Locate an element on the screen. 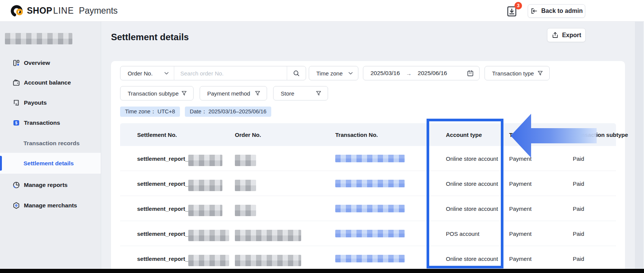 The height and width of the screenshot is (273, 644). applied-filters: Time zone： UTC+8 Date： 2025/03/16–2025/0… is located at coordinates (195, 111).